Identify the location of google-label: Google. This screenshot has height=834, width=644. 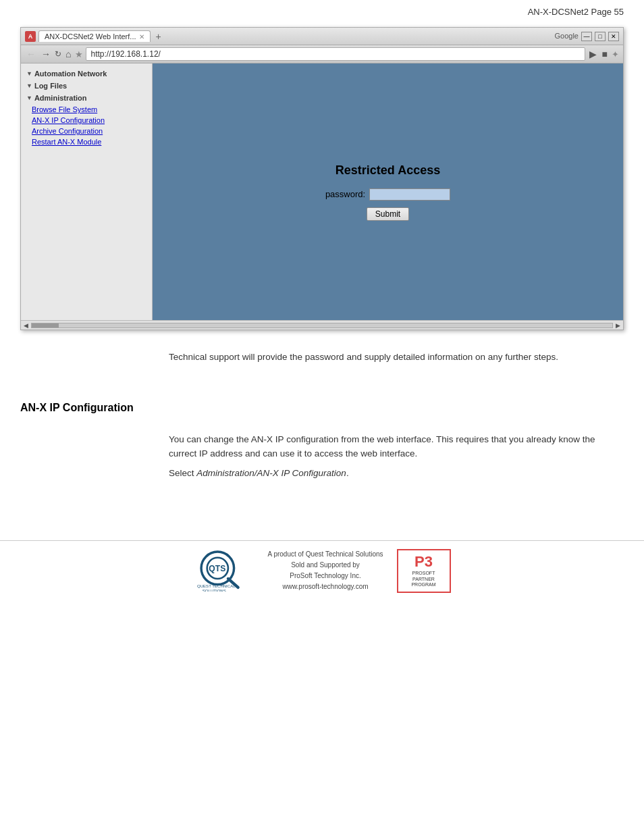
(567, 36).